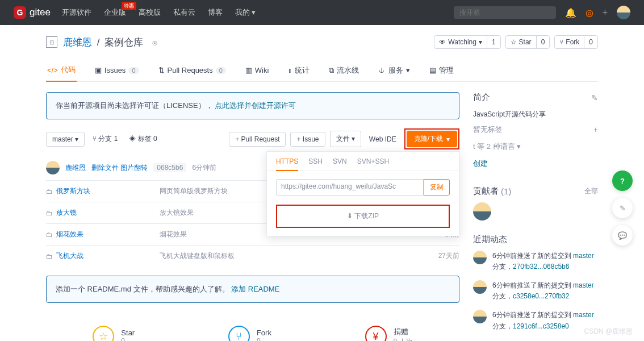 The height and width of the screenshot is (341, 644). Describe the element at coordinates (432, 139) in the screenshot. I see `clone-highlight: 克隆/下载 ▾` at that location.